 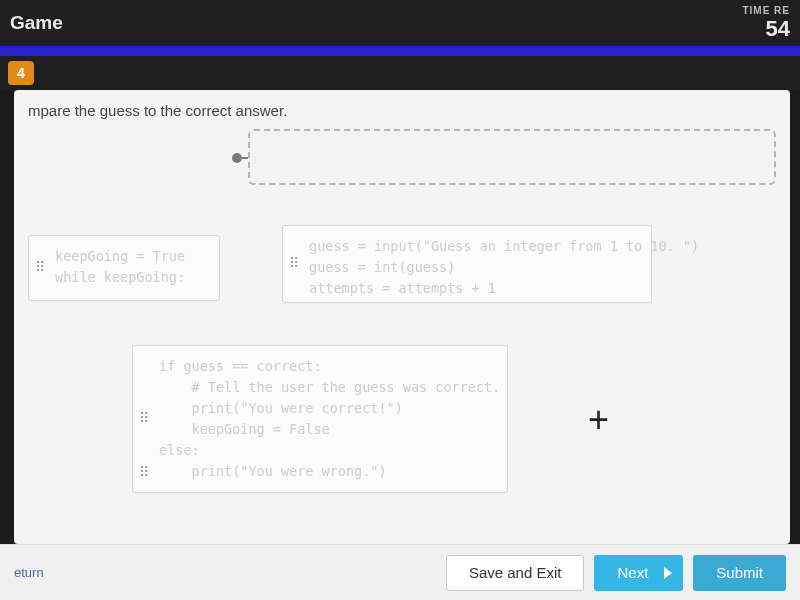 What do you see at coordinates (237, 158) in the screenshot?
I see `connector-dot` at bounding box center [237, 158].